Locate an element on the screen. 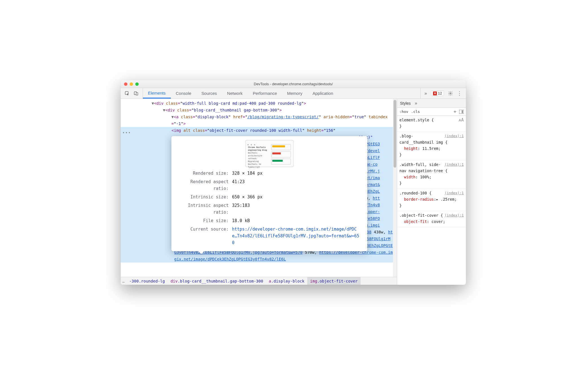  breadcrumb-item: img.object-fit-cover is located at coordinates (334, 281).